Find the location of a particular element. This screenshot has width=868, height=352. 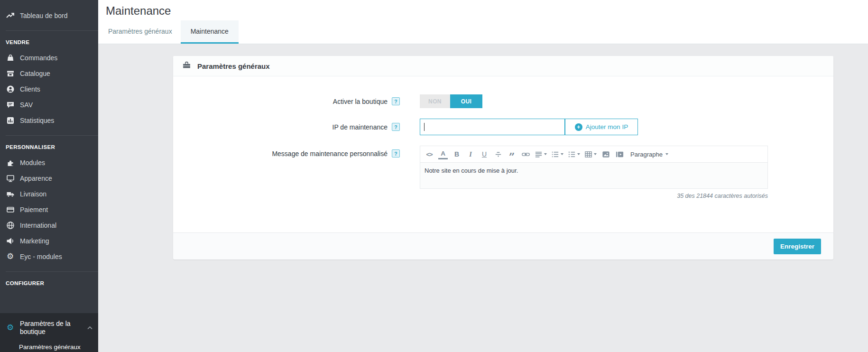

bar-chart-icon is located at coordinates (10, 120).